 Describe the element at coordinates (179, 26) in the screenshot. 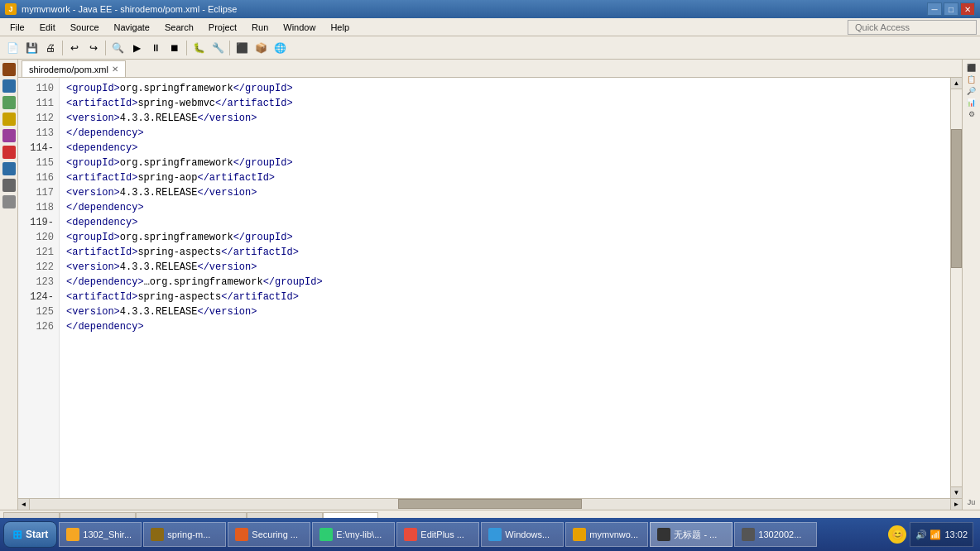

I see `menu-search: Search` at that location.